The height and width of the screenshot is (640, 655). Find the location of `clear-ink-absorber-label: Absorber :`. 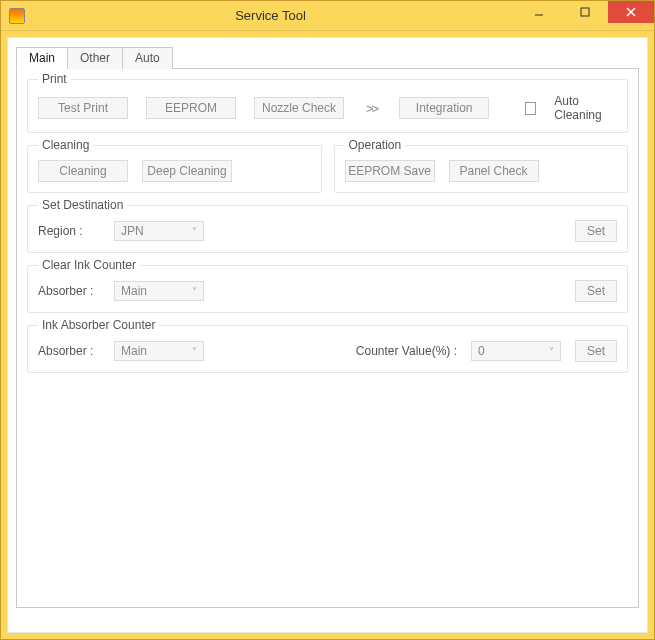

clear-ink-absorber-label: Absorber : is located at coordinates (69, 291).